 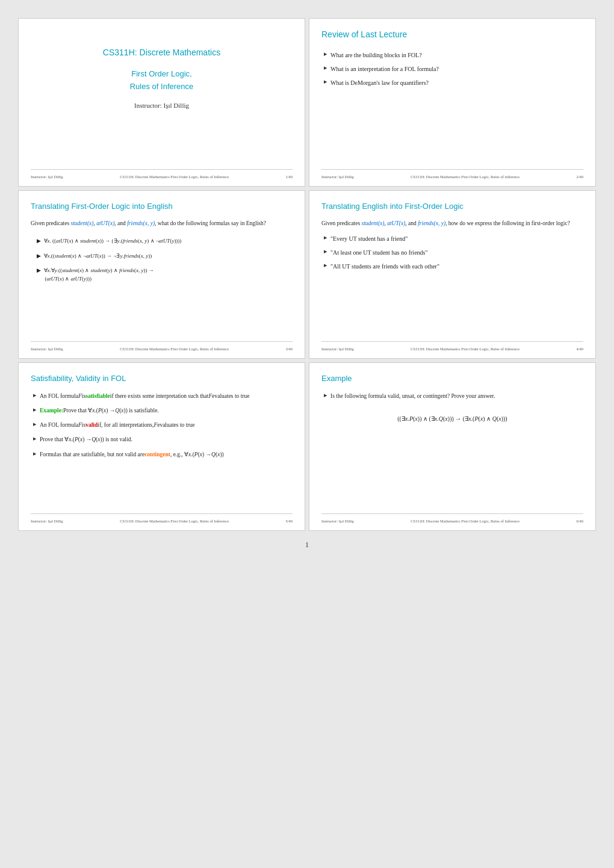 What do you see at coordinates (580, 177) in the screenshot?
I see `footer-right: 2/40` at bounding box center [580, 177].